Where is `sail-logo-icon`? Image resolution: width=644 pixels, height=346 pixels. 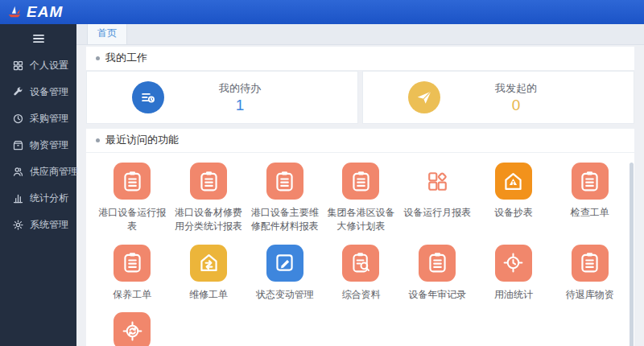 sail-logo-icon is located at coordinates (14, 12).